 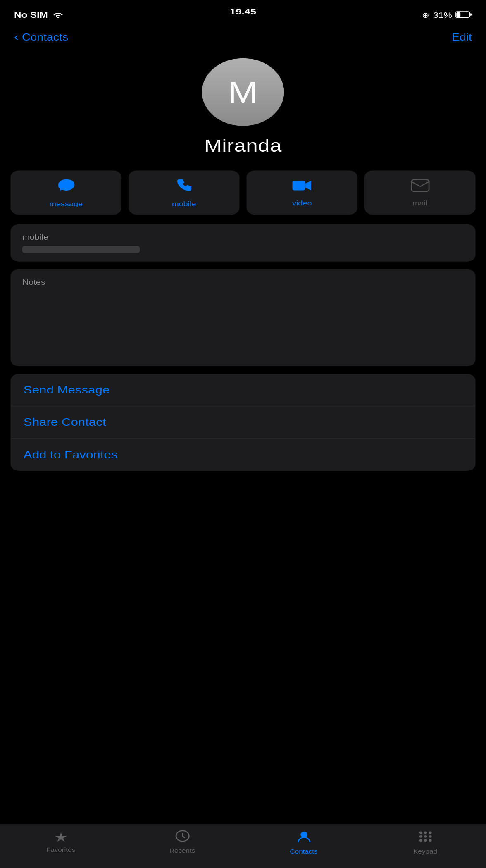 What do you see at coordinates (81, 249) in the screenshot?
I see `phone-number-blurred` at bounding box center [81, 249].